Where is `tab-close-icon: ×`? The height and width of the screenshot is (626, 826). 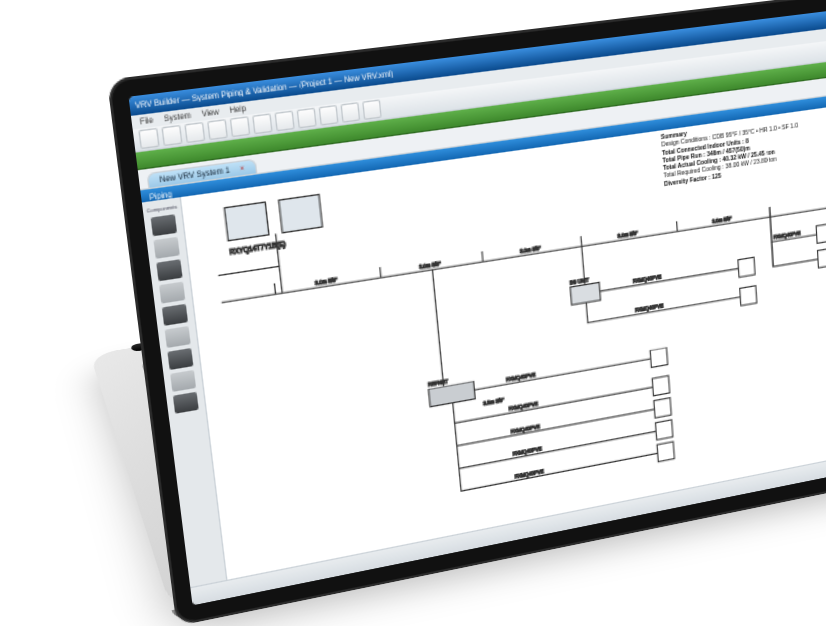
tab-close-icon: × is located at coordinates (242, 168).